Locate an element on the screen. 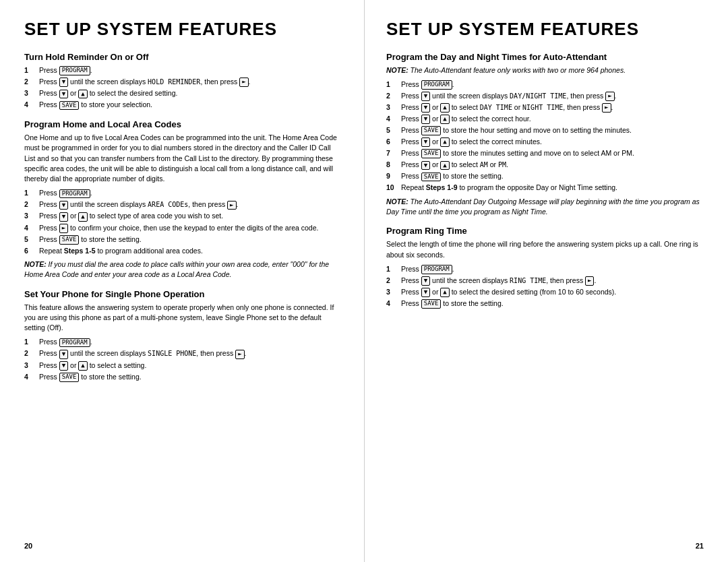  step-text: Press SAVE to store your selection. is located at coordinates (191, 105).